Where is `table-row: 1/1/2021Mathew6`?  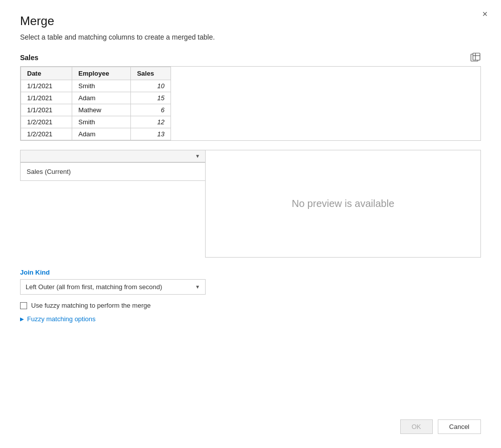
table-row: 1/1/2021Mathew6 is located at coordinates (96, 110).